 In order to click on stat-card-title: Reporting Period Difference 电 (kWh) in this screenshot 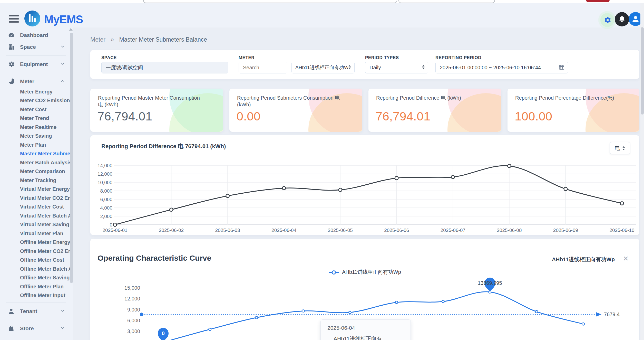, I will do `click(430, 98)`.